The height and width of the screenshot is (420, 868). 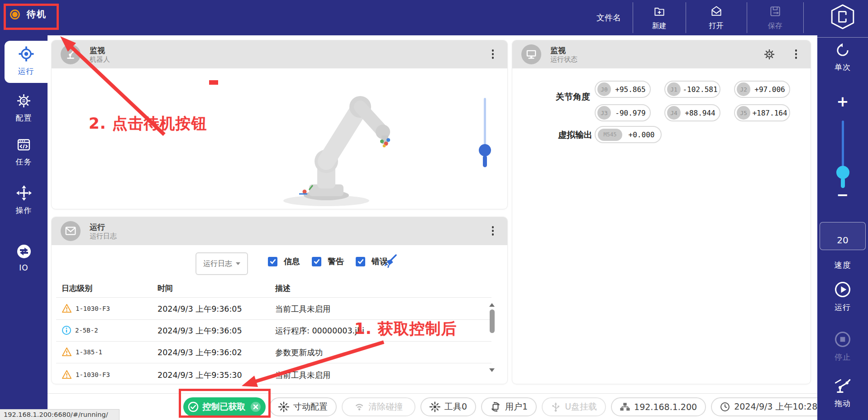 I want to click on save-button: 保存, so click(x=775, y=18).